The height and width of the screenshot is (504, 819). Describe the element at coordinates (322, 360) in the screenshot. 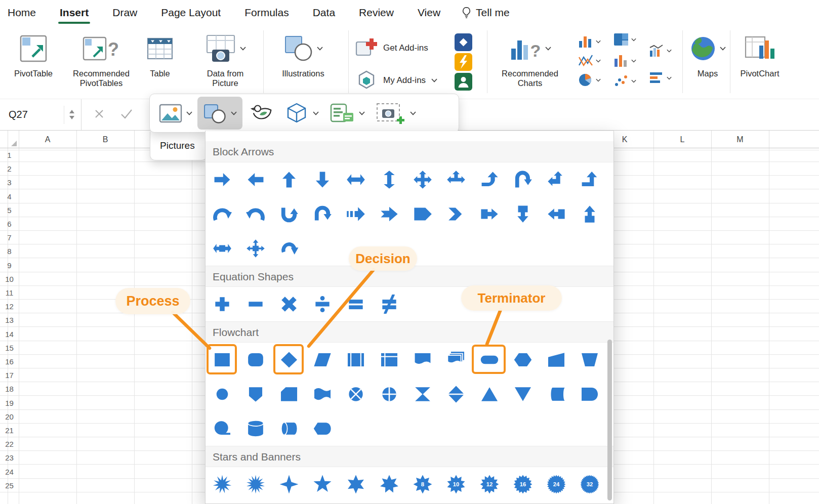

I see `shape-flowchart-data` at that location.